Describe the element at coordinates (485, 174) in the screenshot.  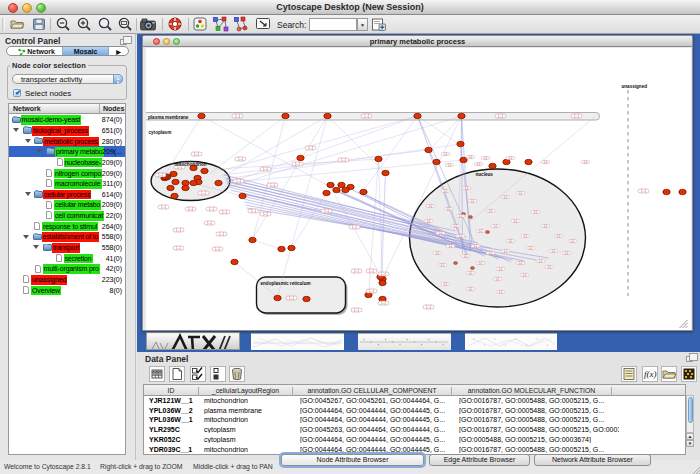
I see `svg-text: nucleus` at that location.